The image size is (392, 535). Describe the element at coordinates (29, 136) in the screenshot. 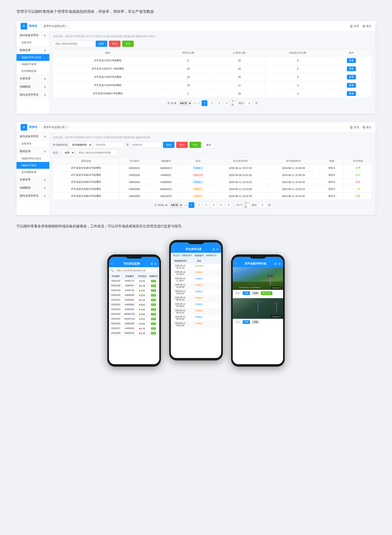

I see `sidebar-section-label-devices-2: 路内设备管理员` at that location.